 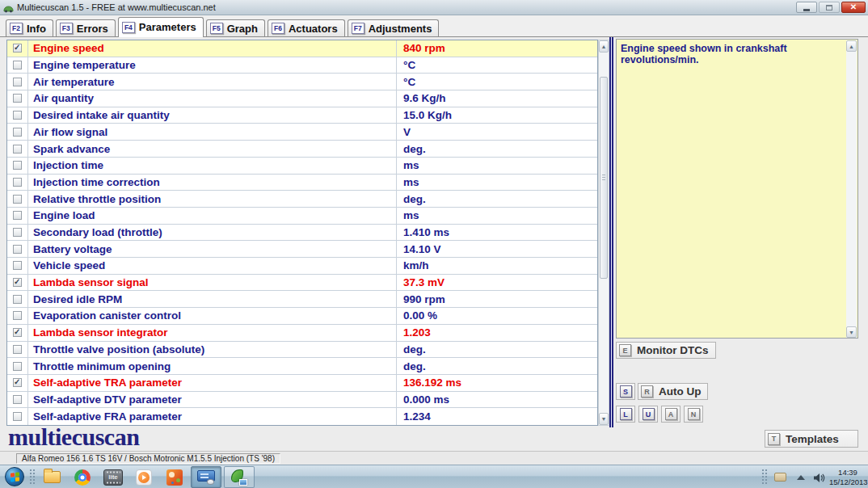 I want to click on table-row: Desired idle RPM 990 rpm, so click(x=302, y=299).